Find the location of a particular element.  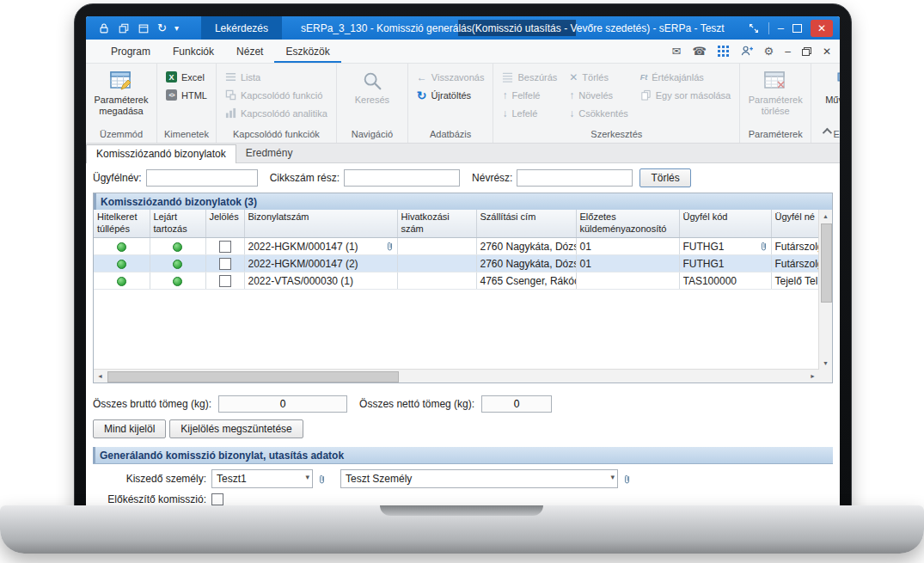

cell-elozetes-kuldemeny: 01 is located at coordinates (627, 247).